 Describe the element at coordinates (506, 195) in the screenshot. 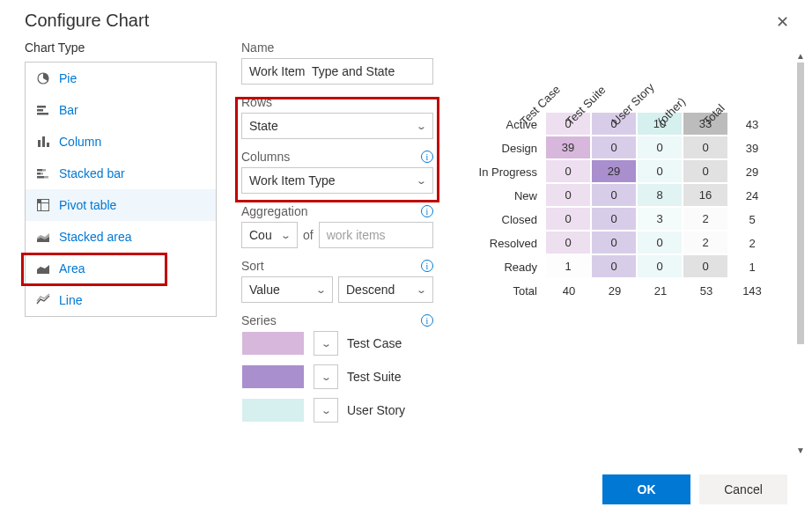

I see `pivot-row-header: New` at that location.